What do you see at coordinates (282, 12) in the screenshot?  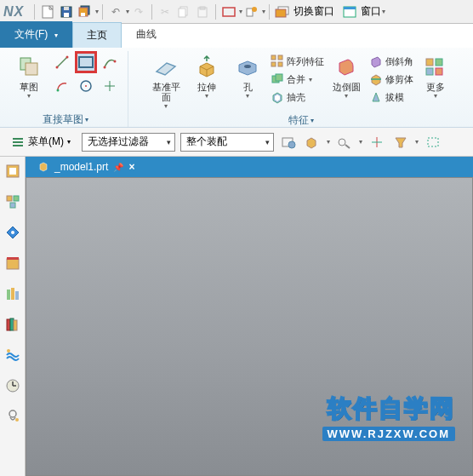 I see `switch-window-icon` at bounding box center [282, 12].